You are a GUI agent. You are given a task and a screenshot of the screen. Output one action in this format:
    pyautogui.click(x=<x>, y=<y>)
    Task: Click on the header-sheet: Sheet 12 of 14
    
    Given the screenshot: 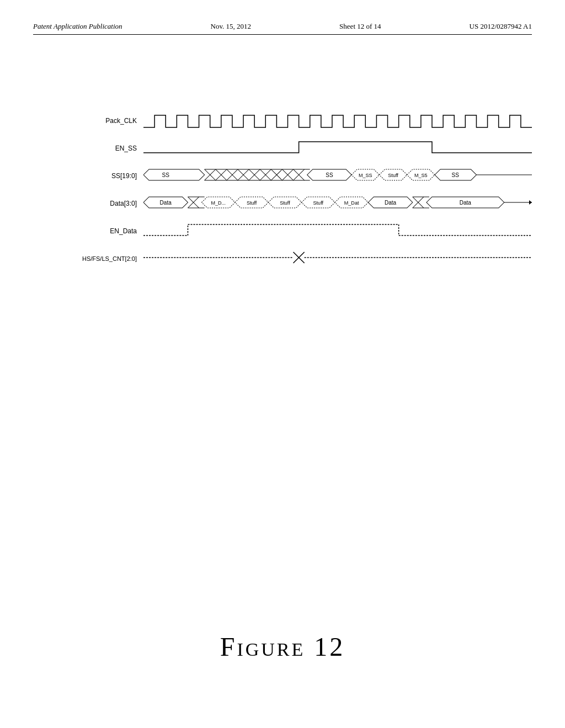 What is the action you would take?
    pyautogui.click(x=360, y=26)
    